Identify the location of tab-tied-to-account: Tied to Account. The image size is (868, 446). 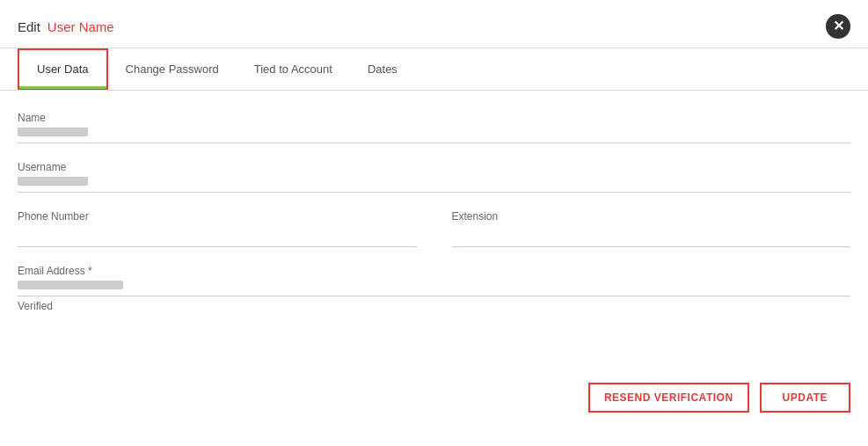
(294, 69).